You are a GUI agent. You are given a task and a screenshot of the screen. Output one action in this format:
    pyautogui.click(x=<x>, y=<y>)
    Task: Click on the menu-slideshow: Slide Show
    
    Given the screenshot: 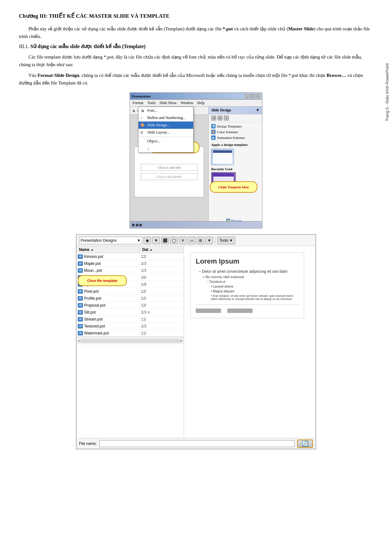 What is the action you would take?
    pyautogui.click(x=168, y=103)
    